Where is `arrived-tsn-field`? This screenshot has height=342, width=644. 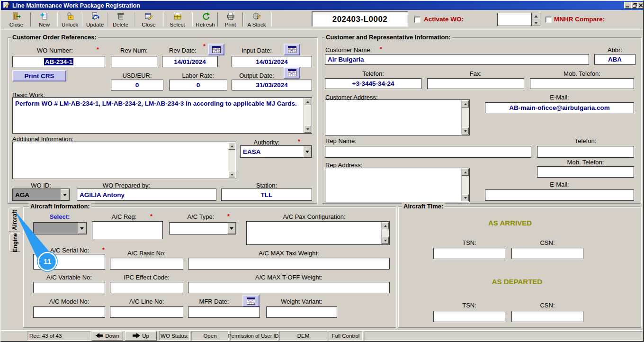
arrived-tsn-field is located at coordinates (469, 253).